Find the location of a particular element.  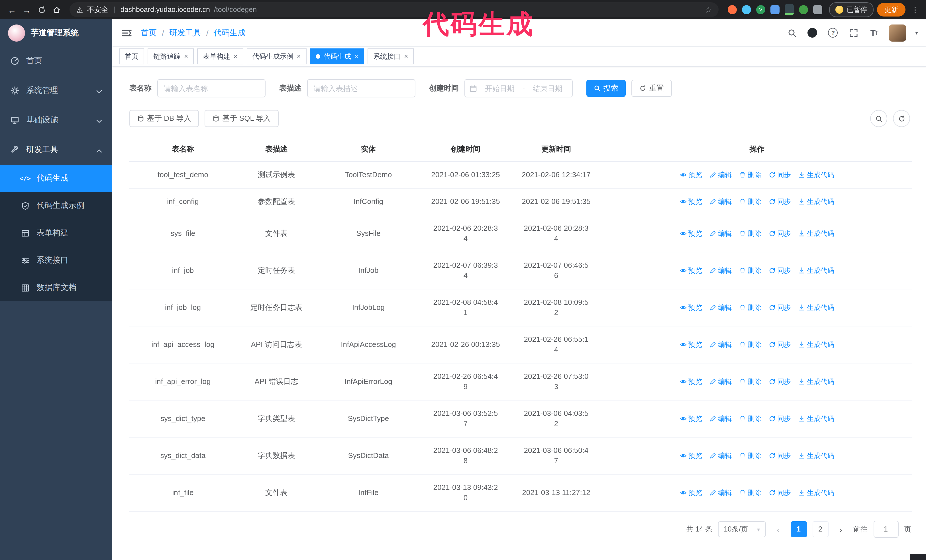

table-row: sys_file 文件表 SysFile 2021-02-06 20:28:3 … is located at coordinates (521, 234).